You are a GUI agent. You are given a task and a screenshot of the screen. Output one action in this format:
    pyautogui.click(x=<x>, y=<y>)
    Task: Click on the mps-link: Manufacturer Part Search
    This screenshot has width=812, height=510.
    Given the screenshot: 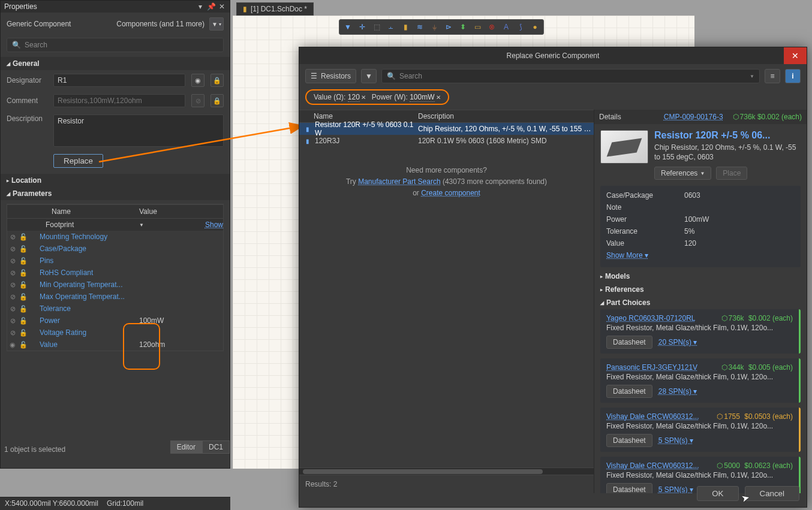 What is the action you would take?
    pyautogui.click(x=399, y=182)
    